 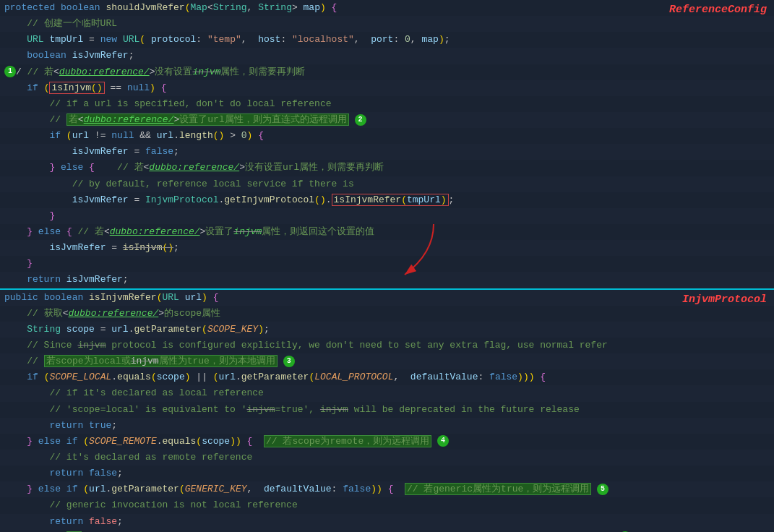 What do you see at coordinates (10, 72) in the screenshot?
I see `circle-1: 1` at bounding box center [10, 72].